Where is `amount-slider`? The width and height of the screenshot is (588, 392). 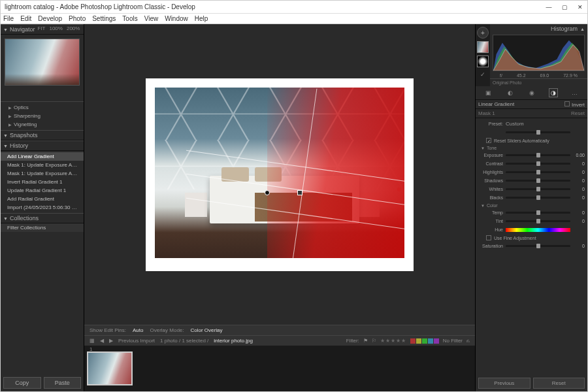
amount-slider is located at coordinates (538, 132).